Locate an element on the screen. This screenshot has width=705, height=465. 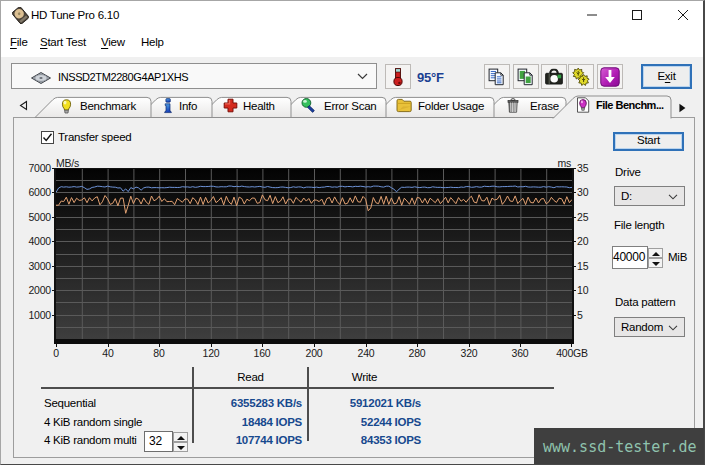
folder-usage-tab-folder-icon is located at coordinates (404, 106).